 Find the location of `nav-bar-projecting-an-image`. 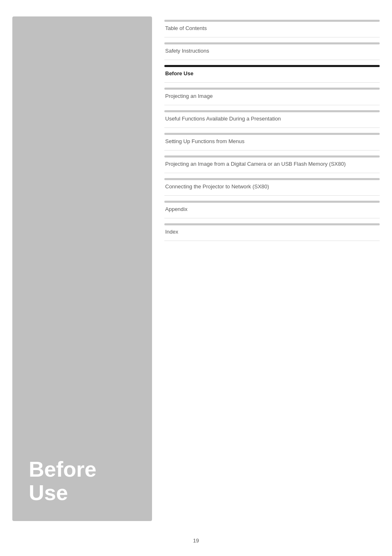

nav-bar-projecting-an-image is located at coordinates (272, 89).